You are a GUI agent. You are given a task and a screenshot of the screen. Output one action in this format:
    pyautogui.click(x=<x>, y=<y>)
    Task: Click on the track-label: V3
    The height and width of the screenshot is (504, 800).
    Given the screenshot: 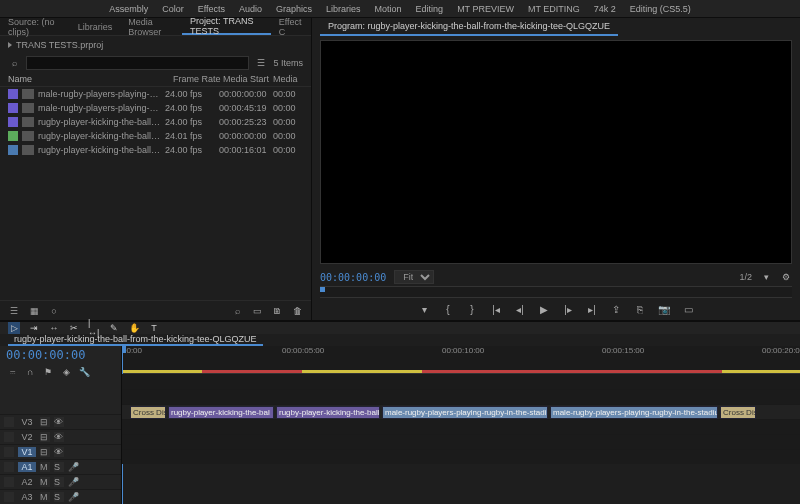 What is the action you would take?
    pyautogui.click(x=27, y=422)
    